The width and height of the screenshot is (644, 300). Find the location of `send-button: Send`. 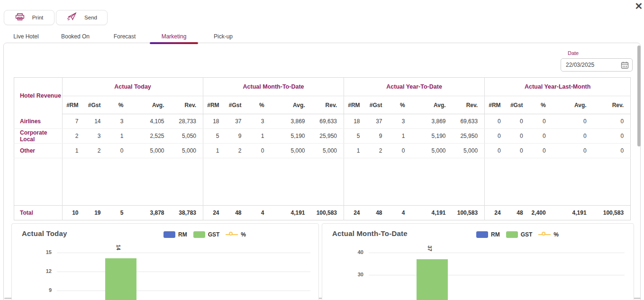

send-button: Send is located at coordinates (82, 18).